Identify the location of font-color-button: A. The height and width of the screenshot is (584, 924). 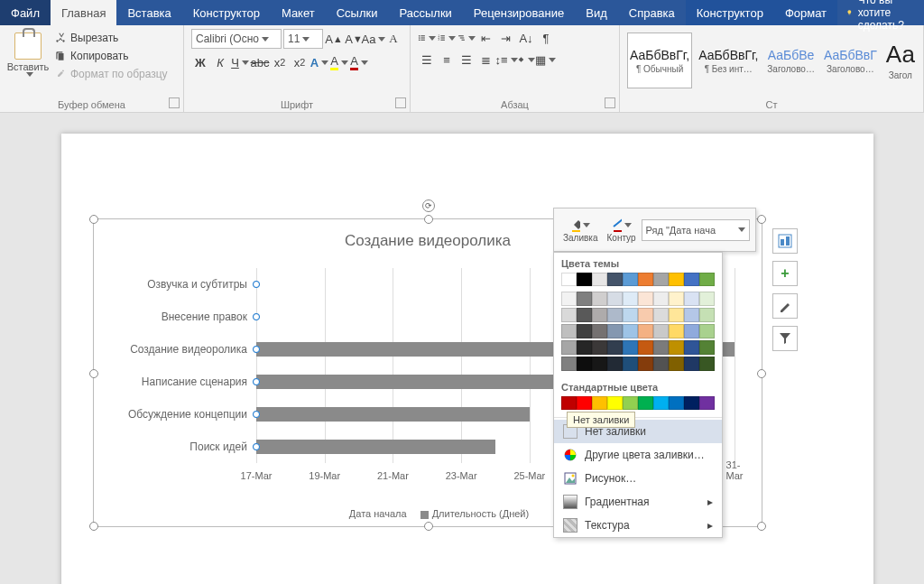
(359, 62).